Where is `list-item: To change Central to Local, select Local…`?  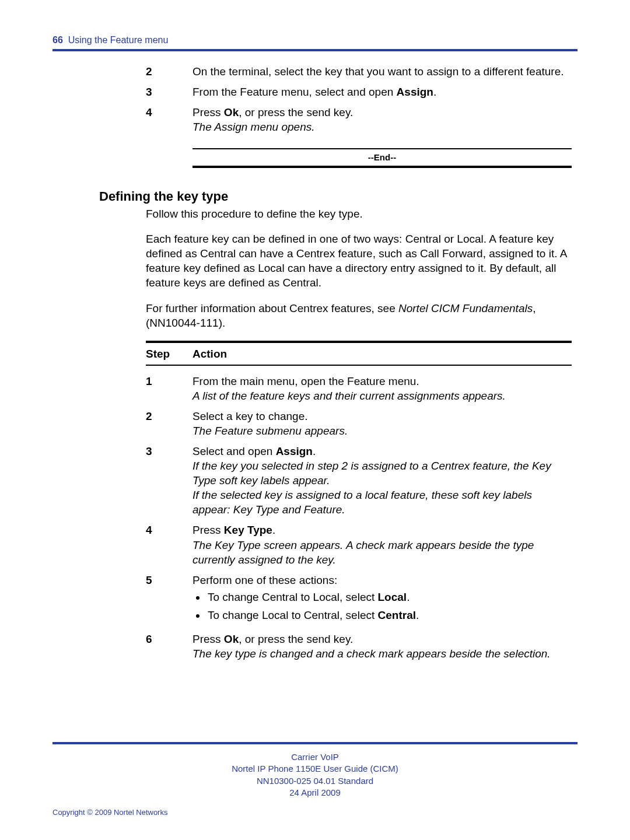
list-item: To change Central to Local, select Local… is located at coordinates (389, 597).